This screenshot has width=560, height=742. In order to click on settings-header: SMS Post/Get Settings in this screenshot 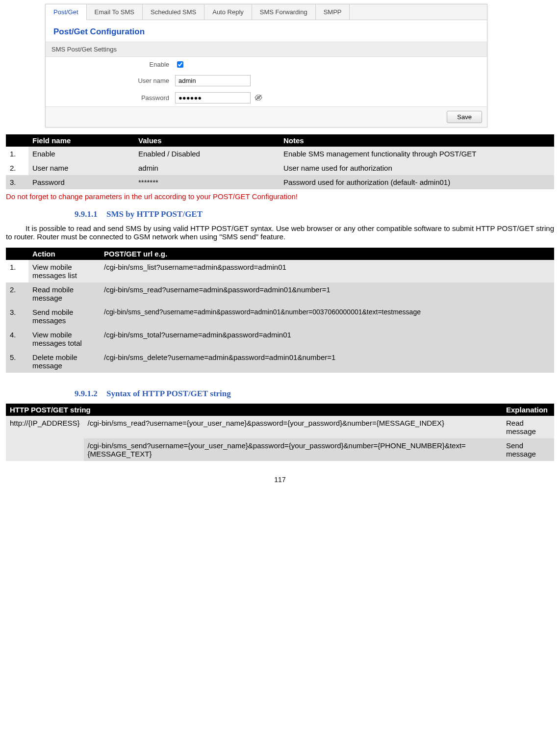, I will do `click(266, 49)`.